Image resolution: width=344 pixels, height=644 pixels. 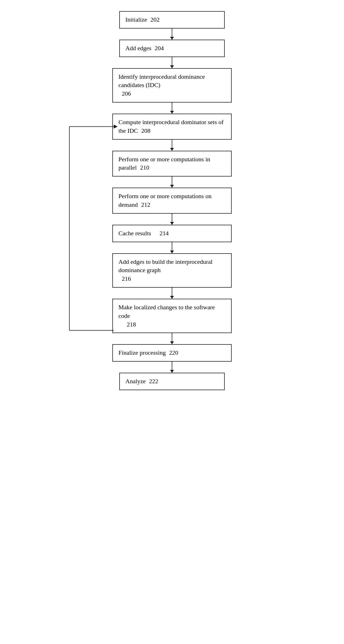 What do you see at coordinates (172, 20) in the screenshot?
I see `box-initialize: Initialize202` at bounding box center [172, 20].